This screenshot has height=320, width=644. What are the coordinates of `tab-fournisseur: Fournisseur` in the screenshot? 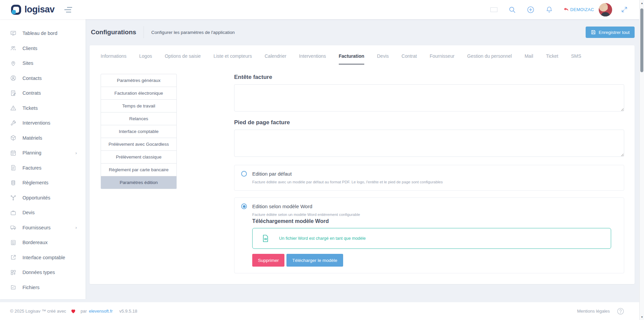 It's located at (442, 59).